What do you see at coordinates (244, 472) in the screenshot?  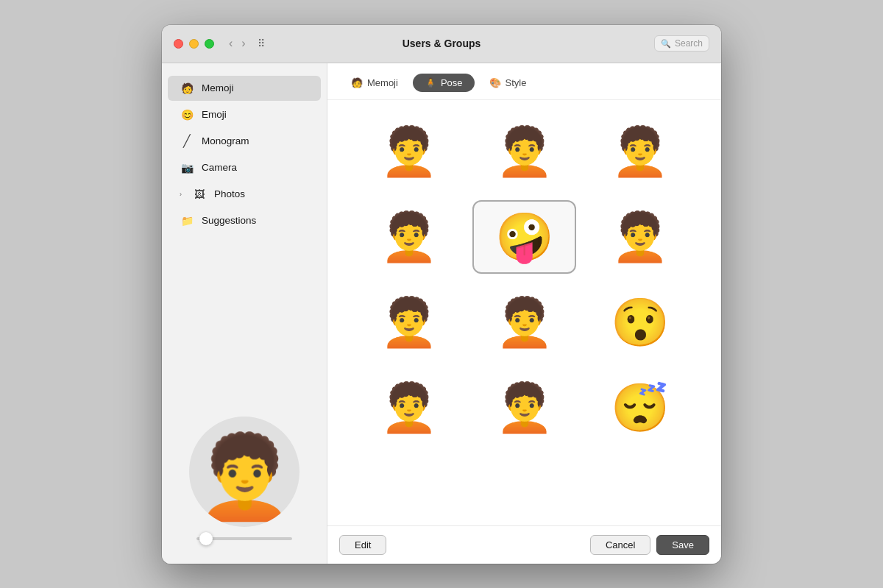 I see `avatar-preview: 🧑‍🦱` at bounding box center [244, 472].